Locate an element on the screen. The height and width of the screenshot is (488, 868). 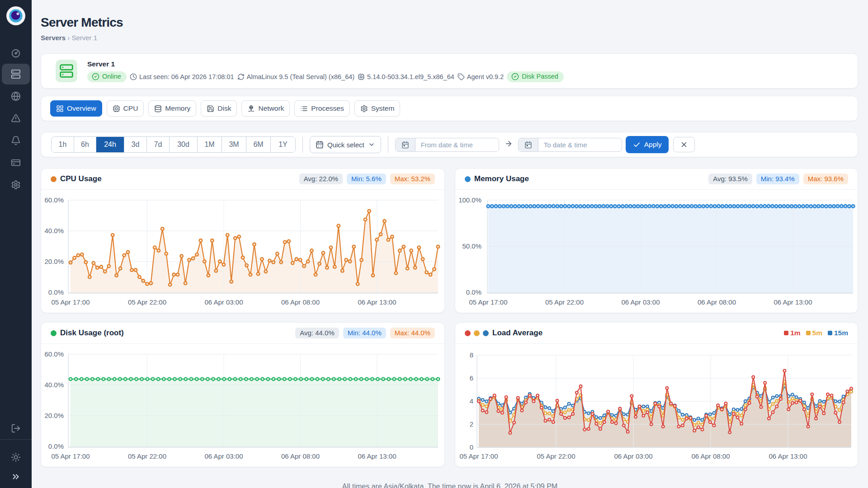
svg-text: 6 is located at coordinates (472, 378).